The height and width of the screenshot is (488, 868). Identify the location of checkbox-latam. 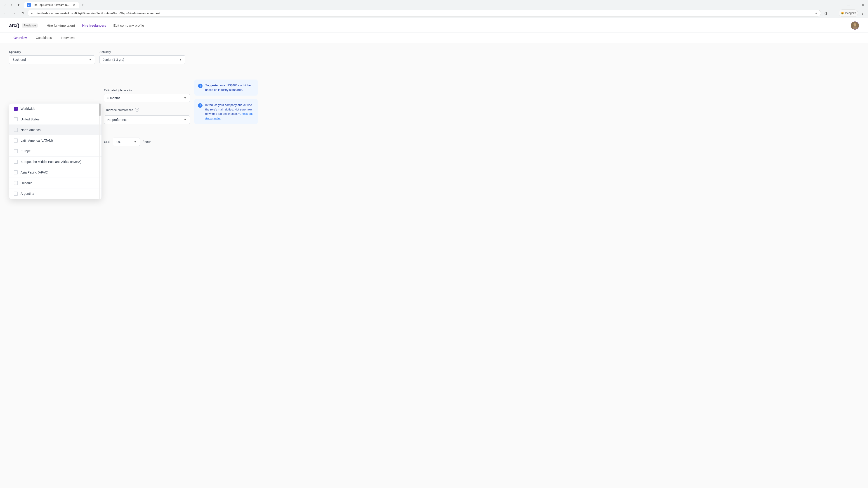
(16, 140).